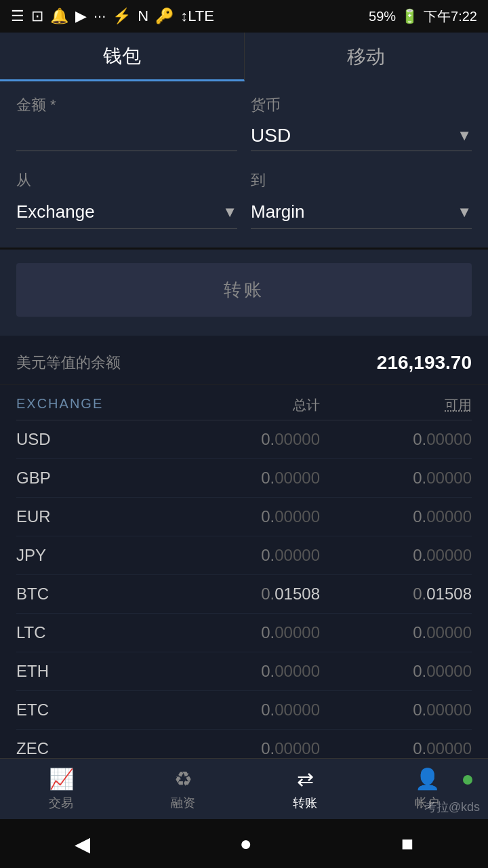 This screenshot has width=488, height=868. What do you see at coordinates (361, 105) in the screenshot?
I see `currency-label: 货币` at bounding box center [361, 105].